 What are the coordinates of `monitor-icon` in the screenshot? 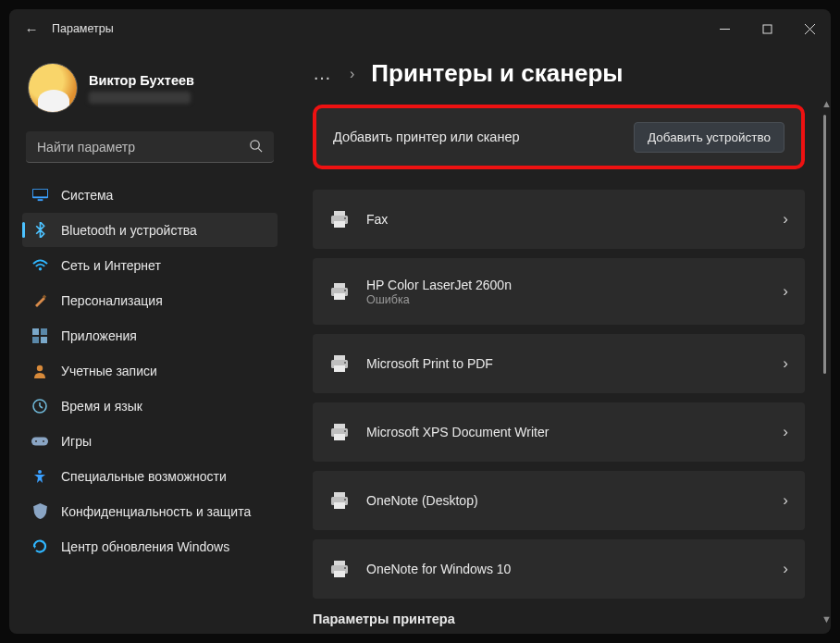 It's located at (40, 195).